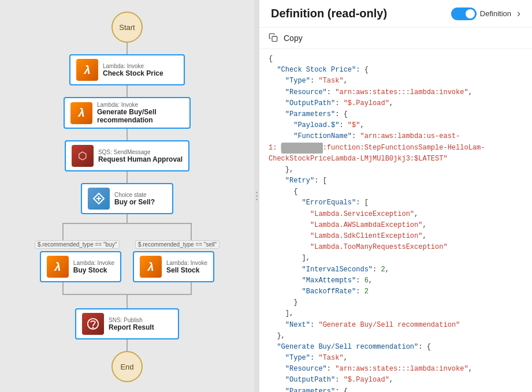 The height and width of the screenshot is (392, 532). What do you see at coordinates (132, 327) in the screenshot?
I see `report-name: Report Result` at bounding box center [132, 327].